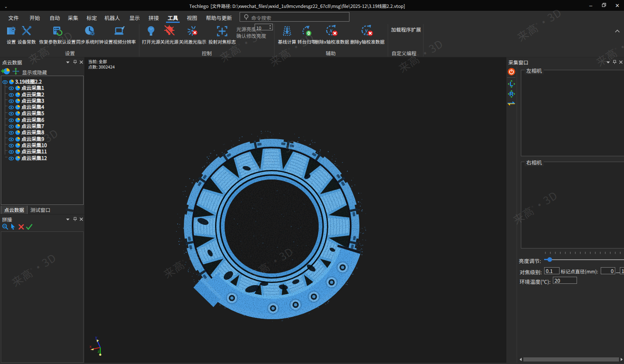 The image size is (624, 364). I want to click on svg-text: z, so click(99, 352).